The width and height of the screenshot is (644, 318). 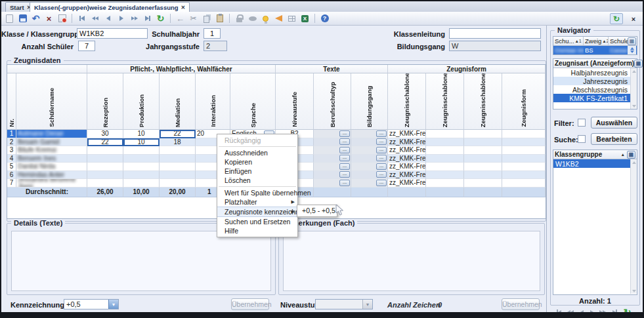 I want to click on chevron-down-icon: ▼, so click(x=368, y=304).